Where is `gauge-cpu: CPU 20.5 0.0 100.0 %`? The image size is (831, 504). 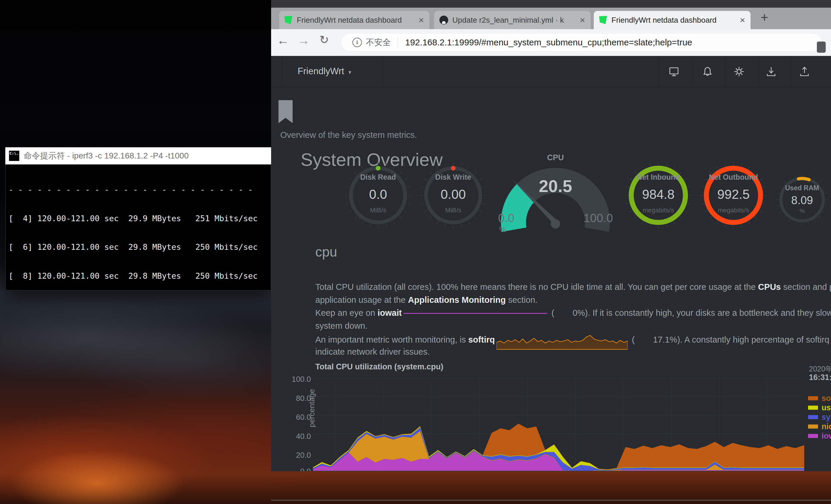
gauge-cpu: CPU 20.5 0.0 100.0 % is located at coordinates (555, 202).